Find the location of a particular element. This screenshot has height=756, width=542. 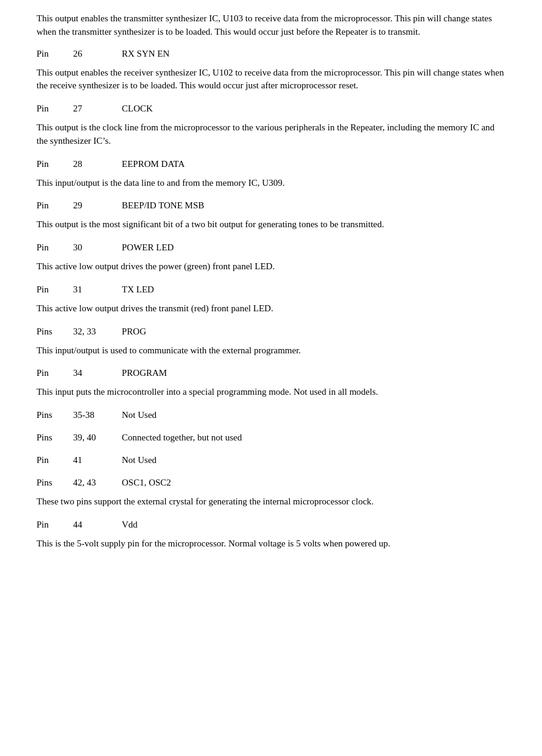

pin-name: RX SYN EN is located at coordinates (146, 54).